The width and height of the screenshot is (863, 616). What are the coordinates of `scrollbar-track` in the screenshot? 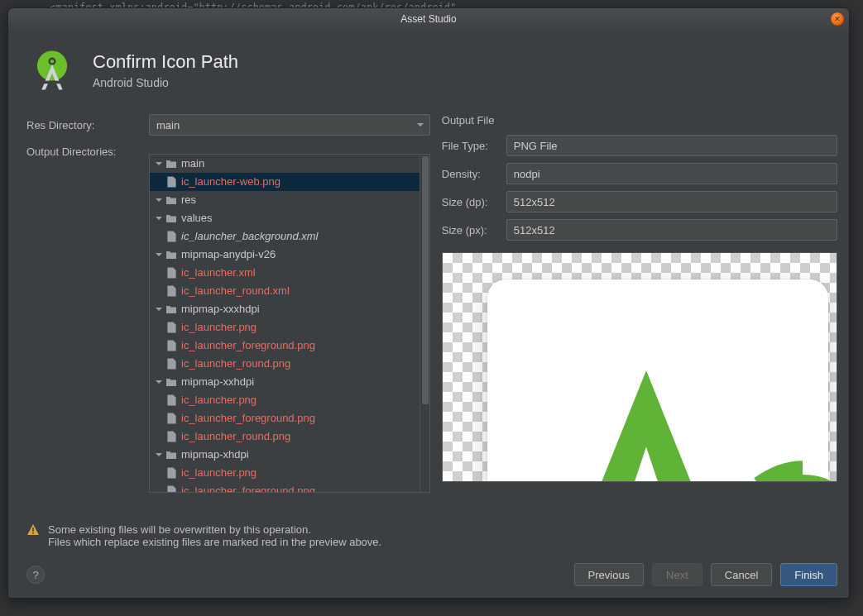 It's located at (424, 323).